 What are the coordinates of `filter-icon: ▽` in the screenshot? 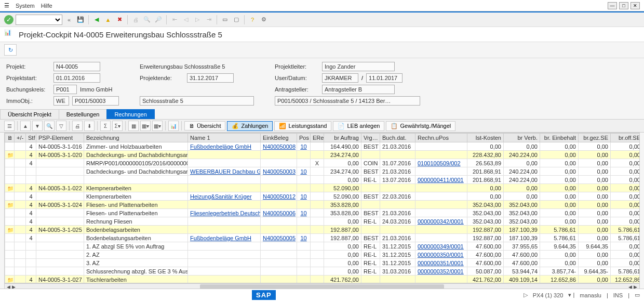 It's located at (61, 126).